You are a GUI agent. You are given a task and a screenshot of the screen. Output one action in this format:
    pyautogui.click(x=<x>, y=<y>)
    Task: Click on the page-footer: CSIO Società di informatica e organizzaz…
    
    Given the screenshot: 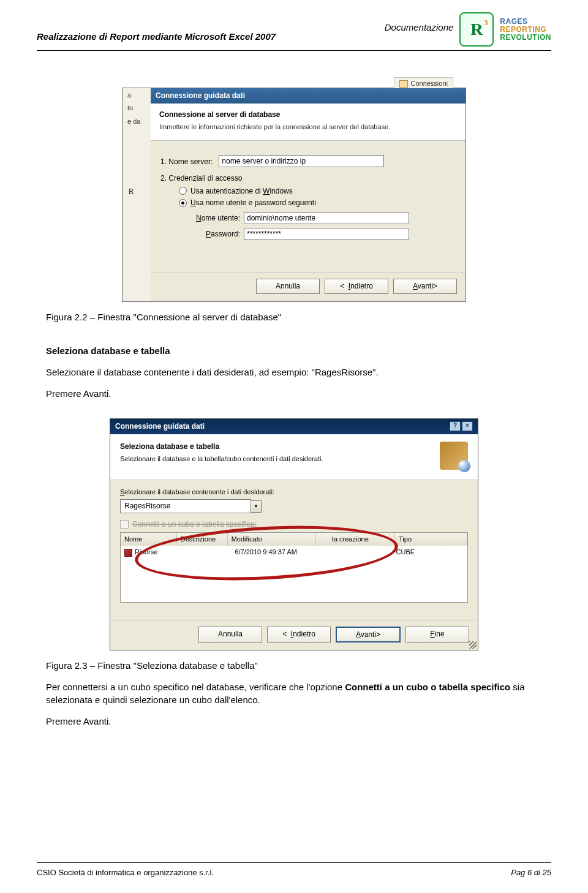 What is the action you would take?
    pyautogui.click(x=294, y=870)
    